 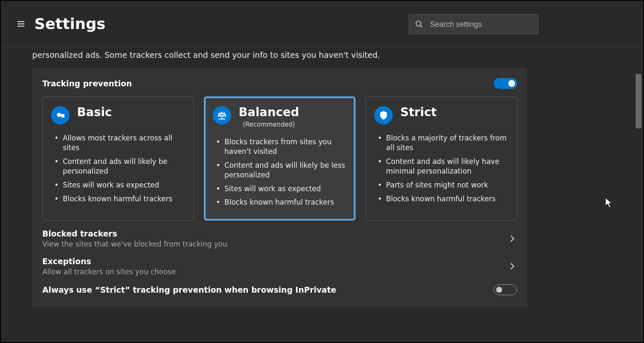 I want to click on scrollbar, so click(x=638, y=193).